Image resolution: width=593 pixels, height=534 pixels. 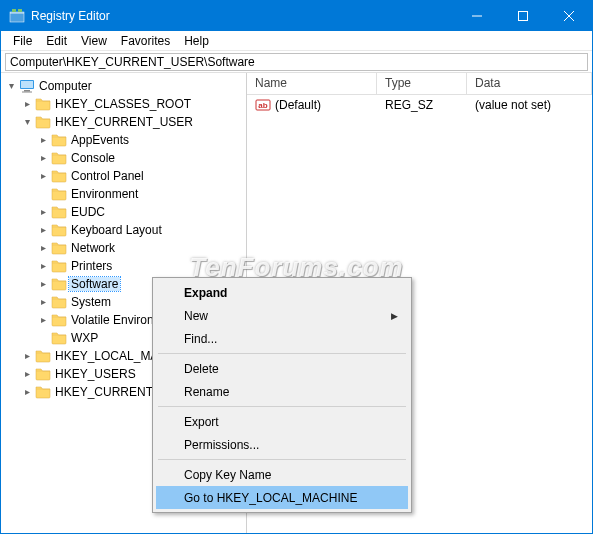 I want to click on tree-node-key: ▸Control Panel, so click(x=142, y=176).